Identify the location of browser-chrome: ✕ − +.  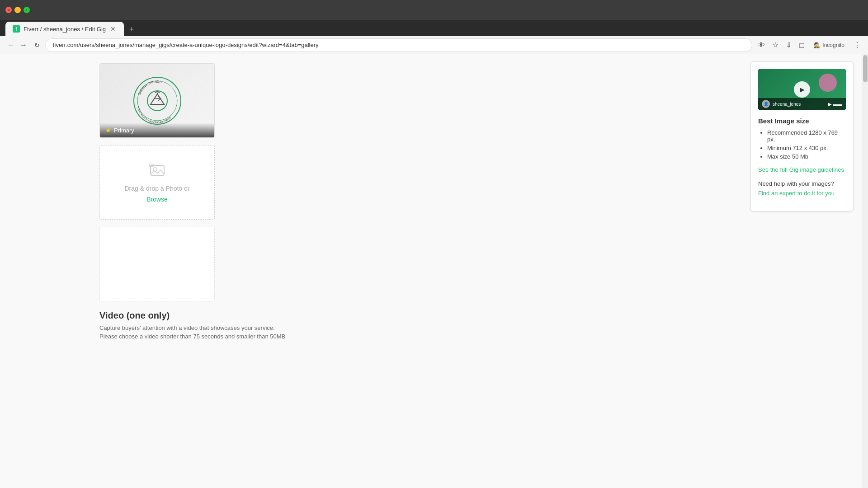
(434, 10).